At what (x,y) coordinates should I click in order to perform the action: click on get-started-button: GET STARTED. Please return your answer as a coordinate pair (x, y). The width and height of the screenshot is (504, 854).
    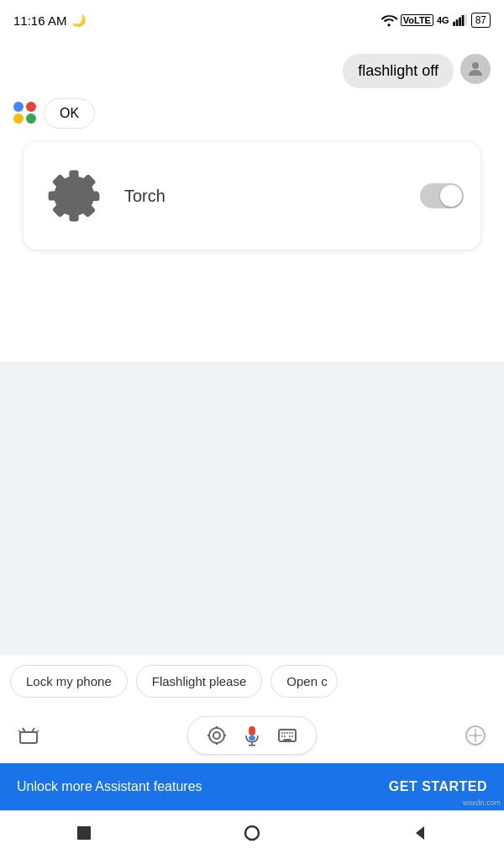
    Looking at the image, I should click on (438, 787).